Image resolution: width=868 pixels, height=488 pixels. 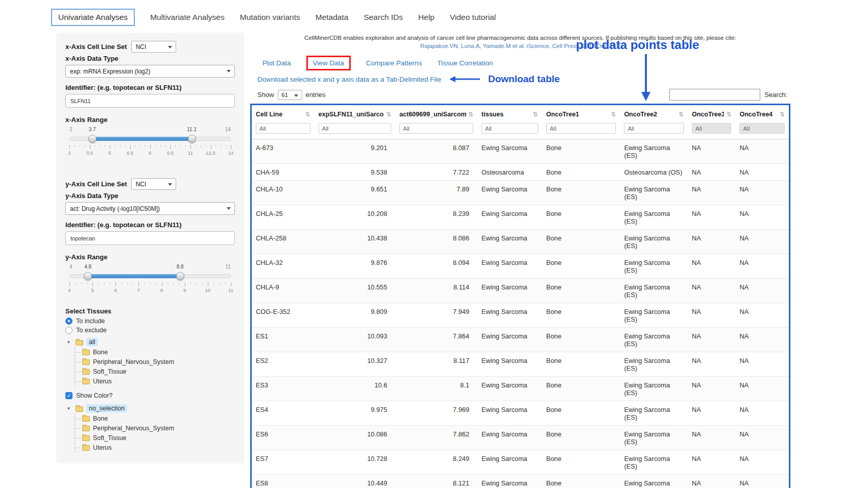 What do you see at coordinates (180, 276) in the screenshot?
I see `y-axis-range-handle-to` at bounding box center [180, 276].